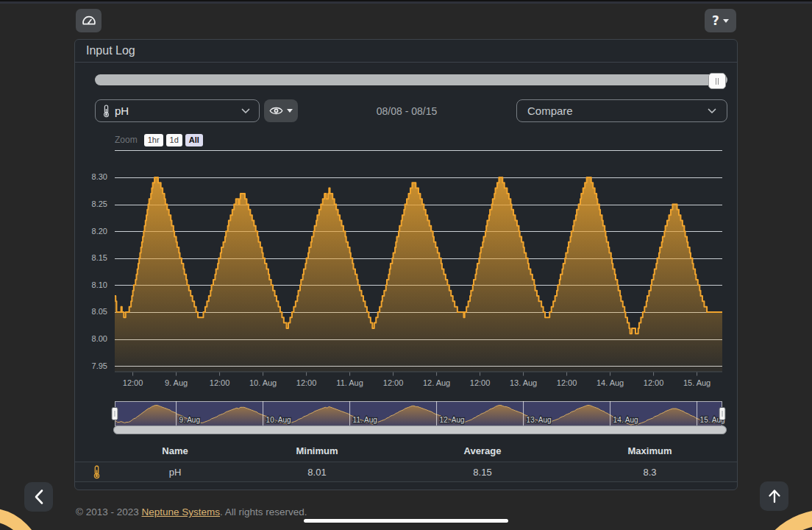 The height and width of the screenshot is (530, 812). I want to click on compare-select: Compare, so click(622, 110).